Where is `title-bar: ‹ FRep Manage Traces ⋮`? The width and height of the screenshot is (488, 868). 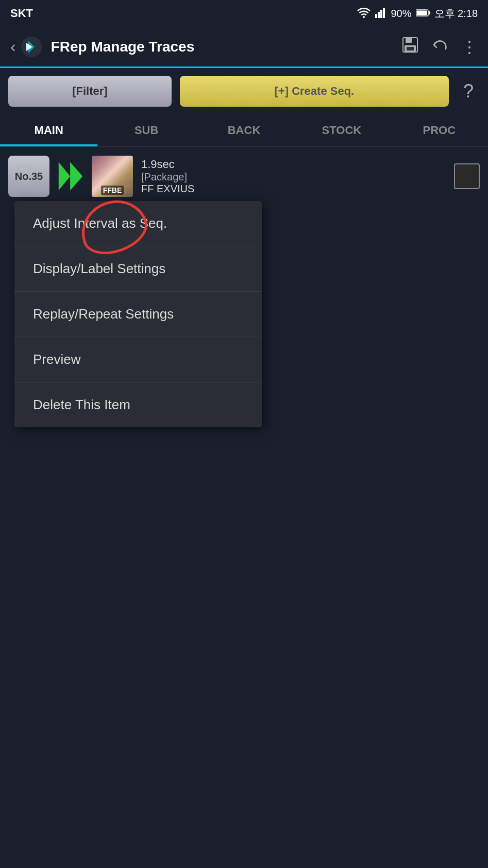 title-bar: ‹ FRep Manage Traces ⋮ is located at coordinates (244, 47).